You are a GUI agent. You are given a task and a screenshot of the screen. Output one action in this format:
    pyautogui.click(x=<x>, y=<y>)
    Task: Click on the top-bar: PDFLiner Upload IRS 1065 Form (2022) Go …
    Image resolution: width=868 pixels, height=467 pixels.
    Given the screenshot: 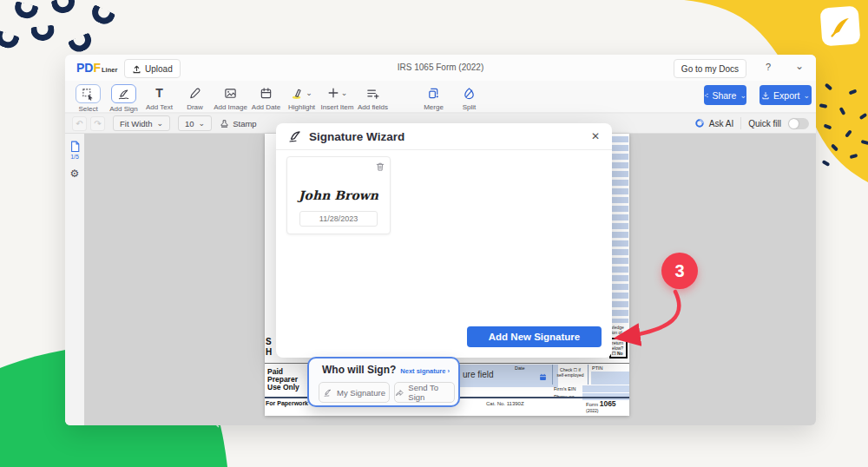 What is the action you would take?
    pyautogui.click(x=441, y=68)
    